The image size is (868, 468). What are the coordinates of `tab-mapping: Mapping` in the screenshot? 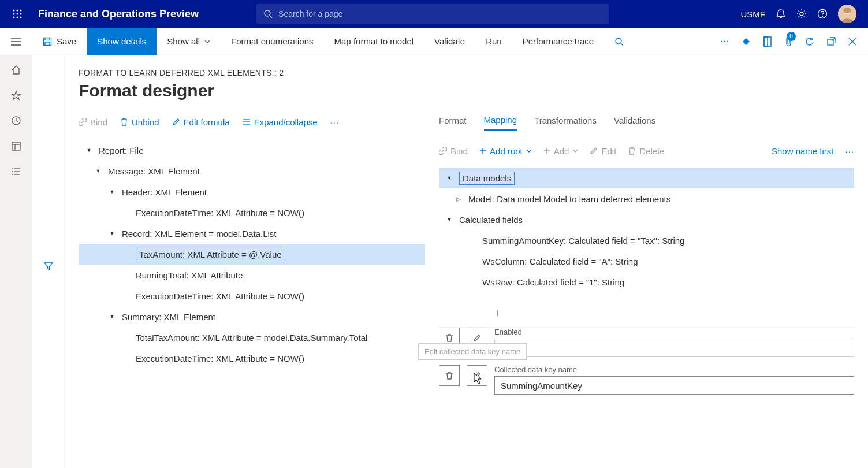 It's located at (501, 122).